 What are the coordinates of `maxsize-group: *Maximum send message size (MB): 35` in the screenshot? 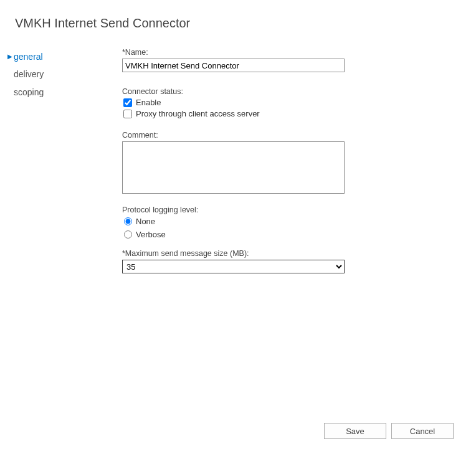 It's located at (299, 262).